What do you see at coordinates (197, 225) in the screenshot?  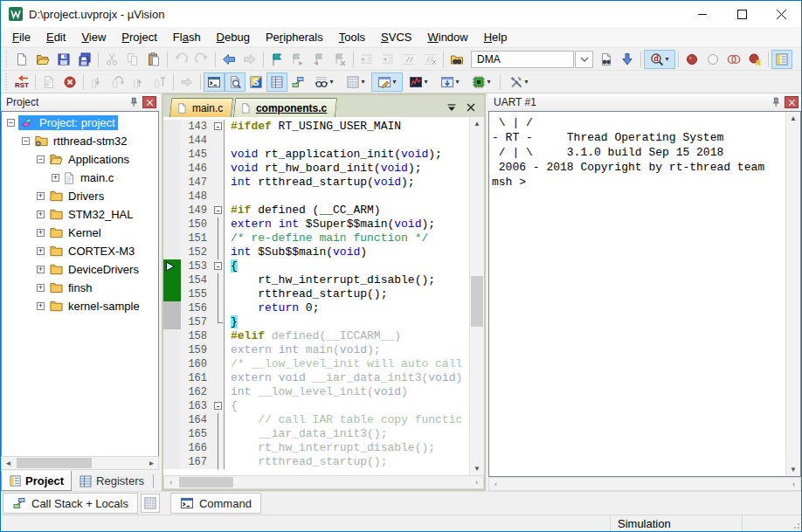 I see `line-number: 150` at bounding box center [197, 225].